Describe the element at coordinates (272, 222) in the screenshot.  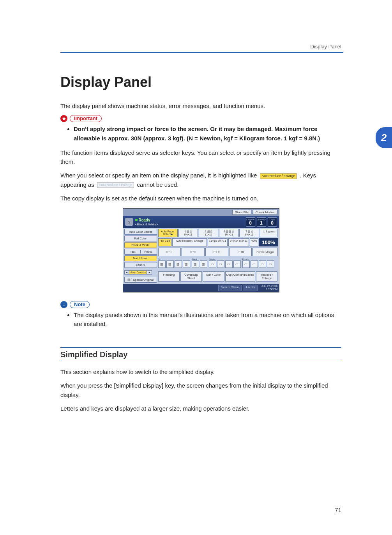
I see `counter-copy: Copy 0` at that location.